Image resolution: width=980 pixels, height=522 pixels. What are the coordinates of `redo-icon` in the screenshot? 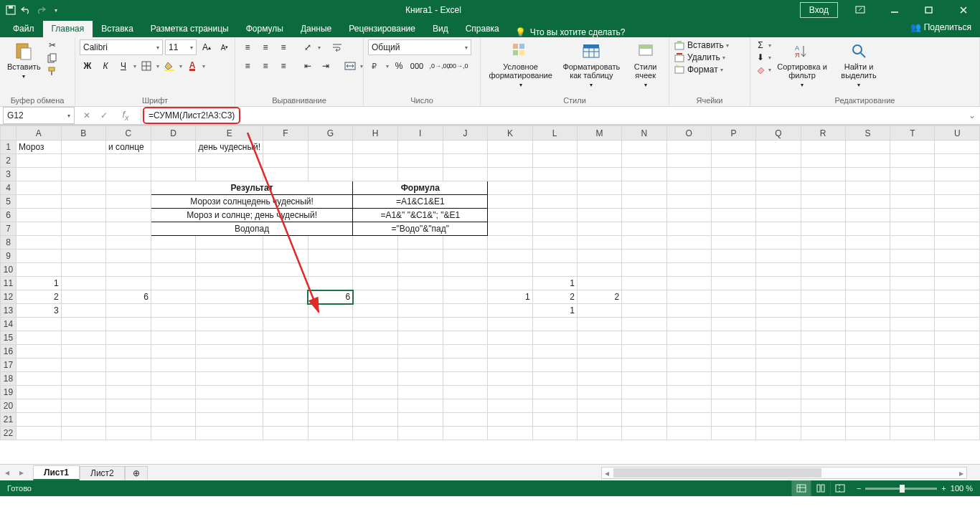 It's located at (41, 10).